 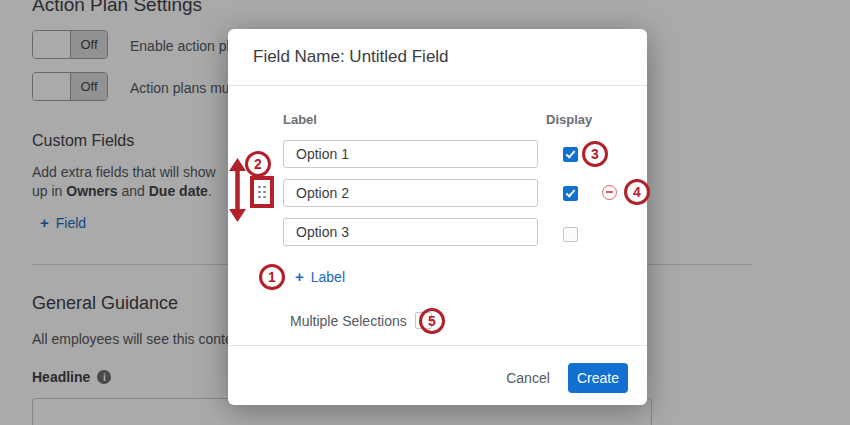 What do you see at coordinates (637, 192) in the screenshot?
I see `annotation-circle-4: 4` at bounding box center [637, 192].